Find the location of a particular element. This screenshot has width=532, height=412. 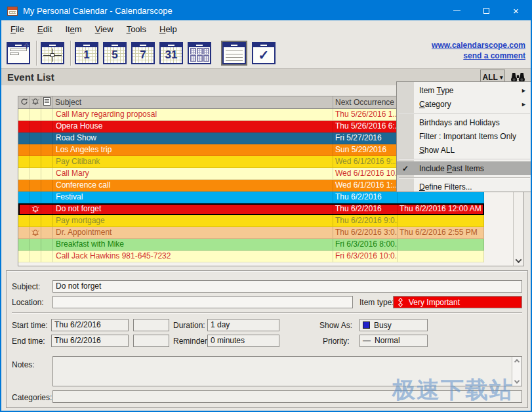

event-row: Breakfast with MikeFri 6/3/2016 8:00... is located at coordinates (251, 245).